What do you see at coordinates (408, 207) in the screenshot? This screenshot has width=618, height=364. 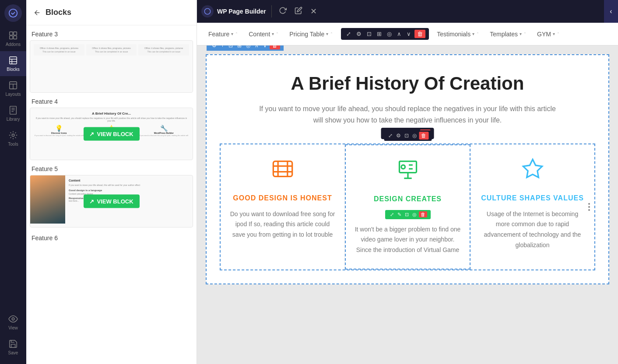 I see `column-card-2: ⤢ ⚙ ⊡ ◎ 🗑` at bounding box center [408, 207].